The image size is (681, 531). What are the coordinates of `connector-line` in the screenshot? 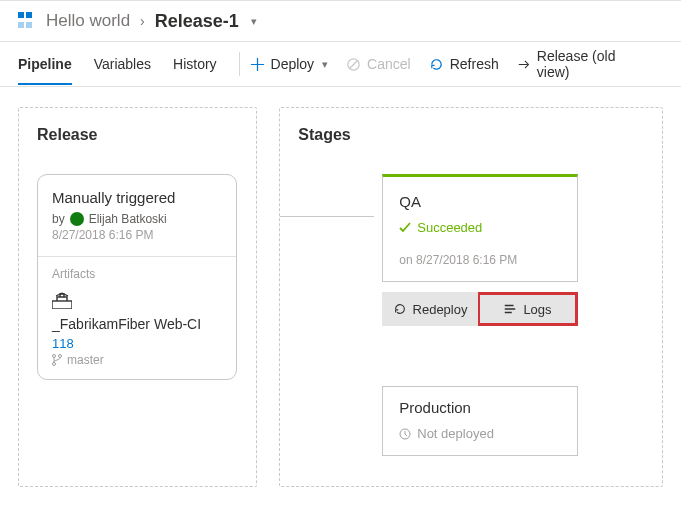 It's located at (327, 216).